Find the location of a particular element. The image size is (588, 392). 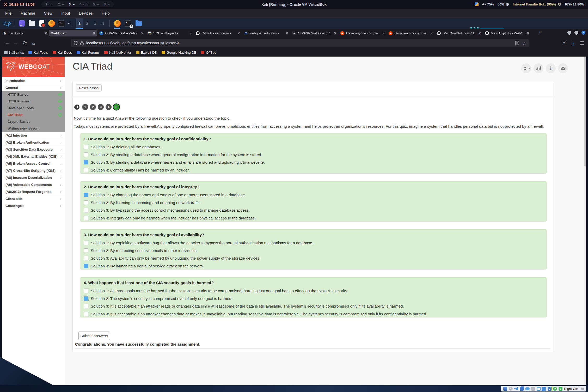

folder-icon is located at coordinates (533, 389).